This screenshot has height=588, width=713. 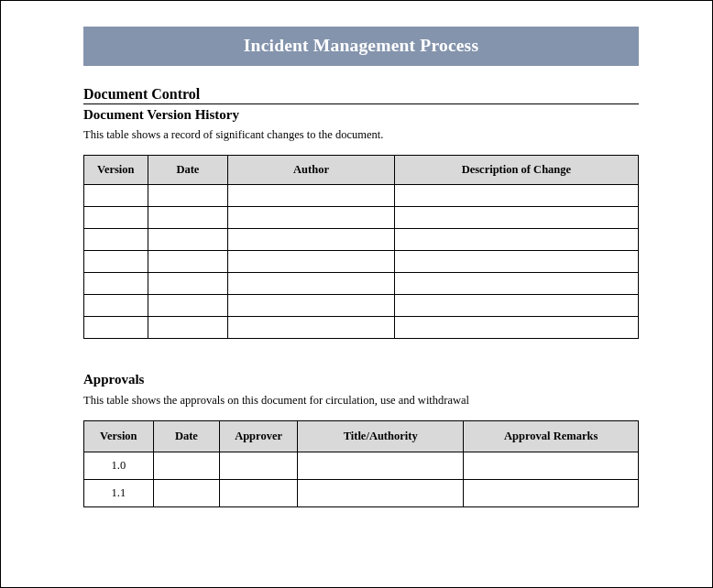 I want to click on col-approval-remarks: Approval Remarks, so click(x=552, y=437).